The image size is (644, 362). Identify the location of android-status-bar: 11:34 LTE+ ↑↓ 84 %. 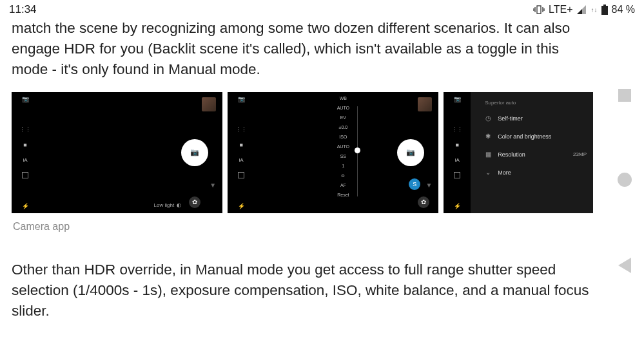
(322, 9).